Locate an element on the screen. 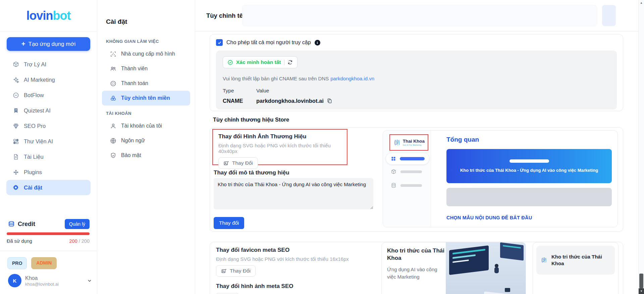 Image resolution: width=644 pixels, height=294 pixels. nav-placeholder-bar is located at coordinates (411, 186).